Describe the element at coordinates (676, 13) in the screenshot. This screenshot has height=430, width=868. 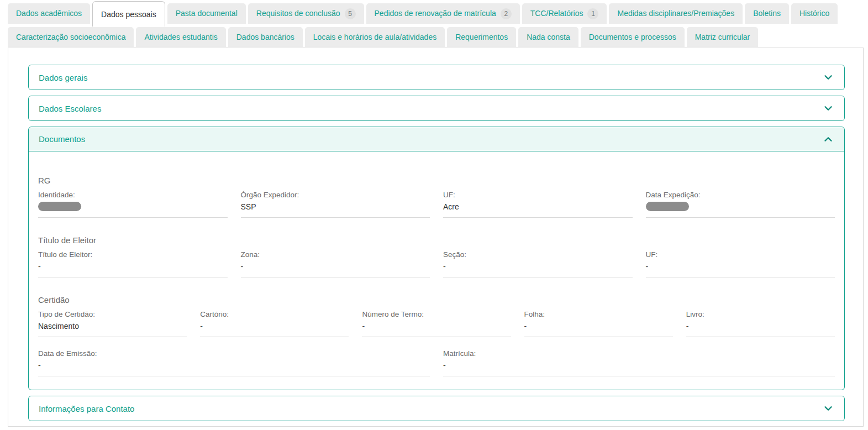
I see `tab-label: Medidas disciplinares/Premiações` at that location.